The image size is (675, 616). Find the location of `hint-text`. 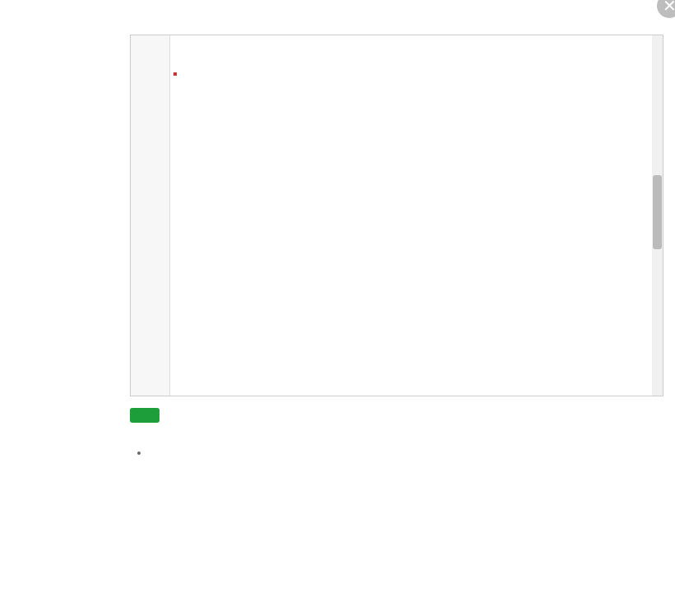

hint-text is located at coordinates (396, 28).